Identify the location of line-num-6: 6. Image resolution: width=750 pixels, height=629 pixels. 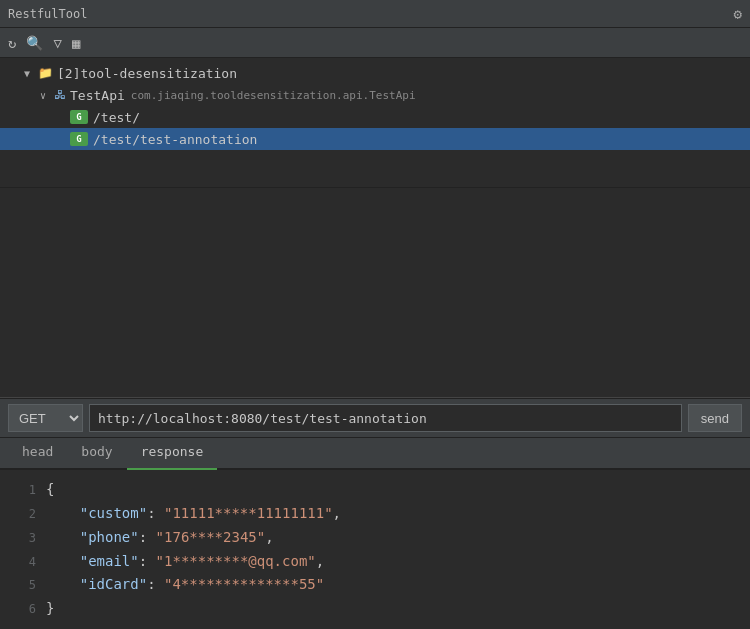
(24, 609).